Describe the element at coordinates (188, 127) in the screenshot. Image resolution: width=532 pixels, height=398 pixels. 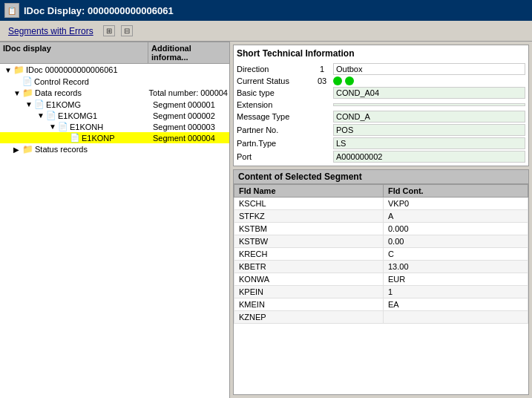
I see `tree-seg-e1konh: Segment 000003` at that location.